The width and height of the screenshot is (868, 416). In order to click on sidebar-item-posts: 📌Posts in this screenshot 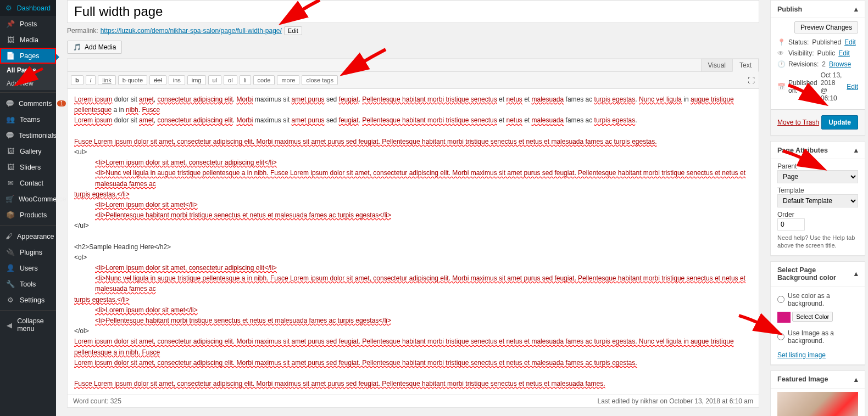, I will do `click(28, 24)`.